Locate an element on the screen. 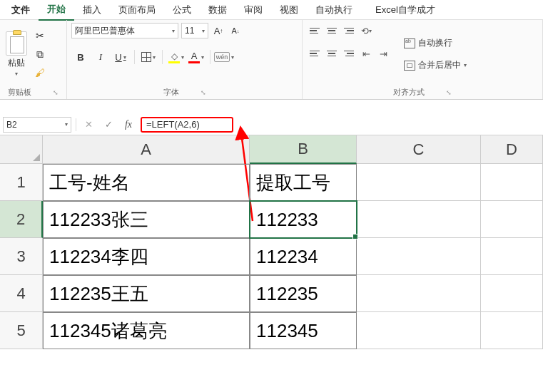 The height and width of the screenshot is (392, 543). tab-insert: 插入 is located at coordinates (92, 10).